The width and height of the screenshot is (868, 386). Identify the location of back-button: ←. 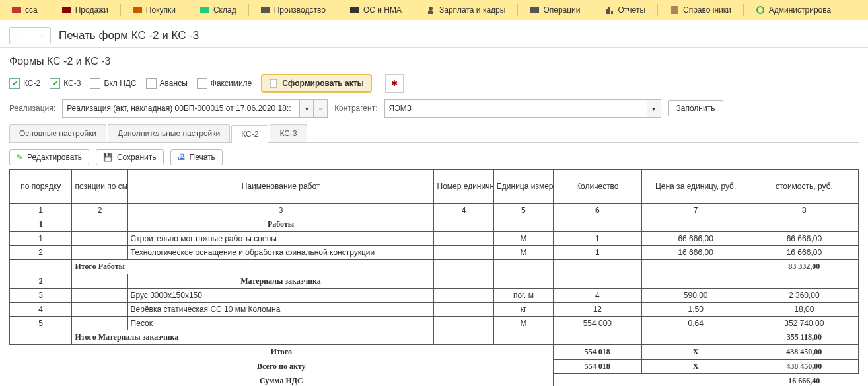
(20, 36).